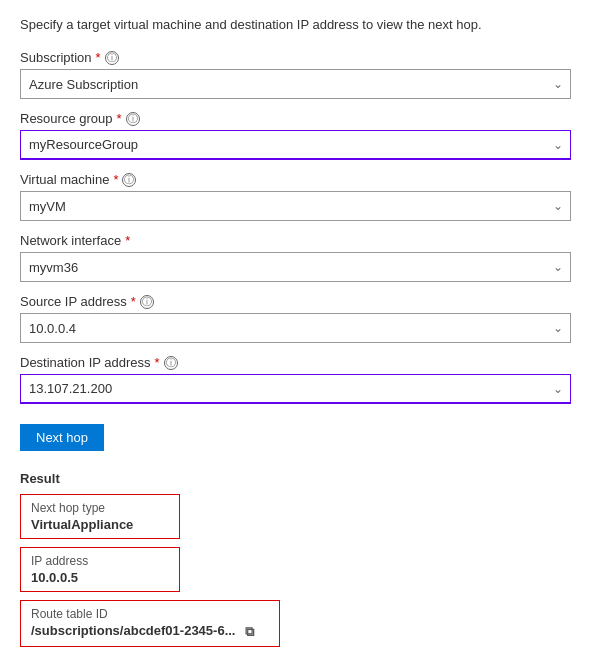 The width and height of the screenshot is (591, 658). Describe the element at coordinates (100, 516) in the screenshot. I see `next-hop-type-card: Next hop type VirtualAppliance` at that location.